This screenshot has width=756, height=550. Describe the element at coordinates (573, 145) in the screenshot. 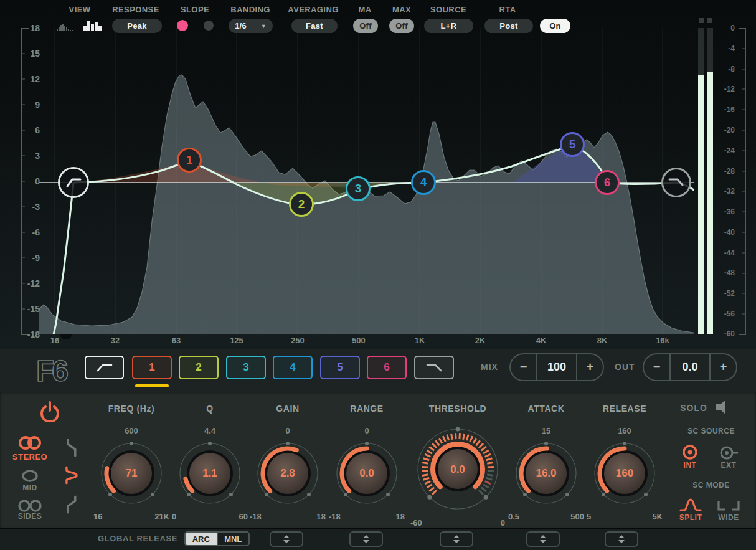

I see `band-node-number: 5` at that location.